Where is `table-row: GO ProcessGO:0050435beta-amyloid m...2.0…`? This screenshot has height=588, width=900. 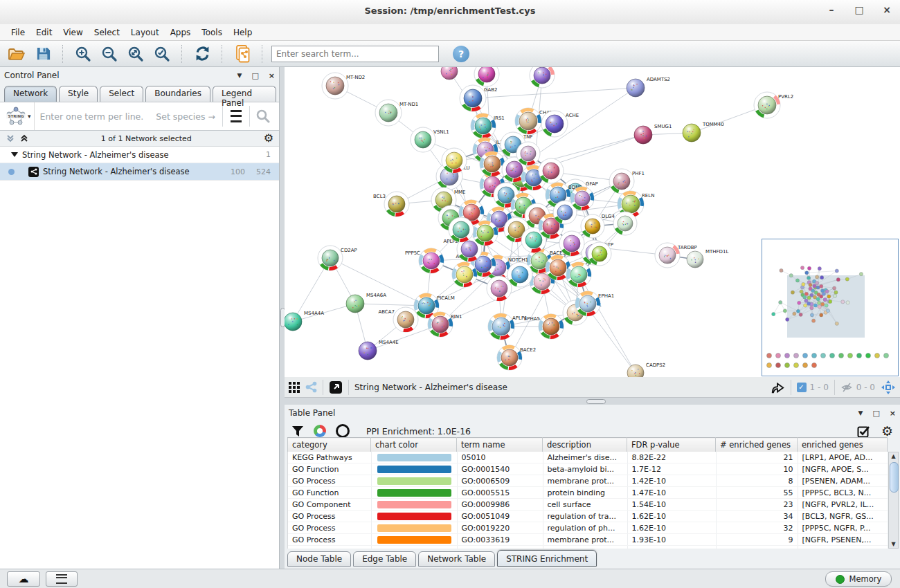
table-row: GO ProcessGO:0050435beta-amyloid m...2.0… is located at coordinates (588, 548).